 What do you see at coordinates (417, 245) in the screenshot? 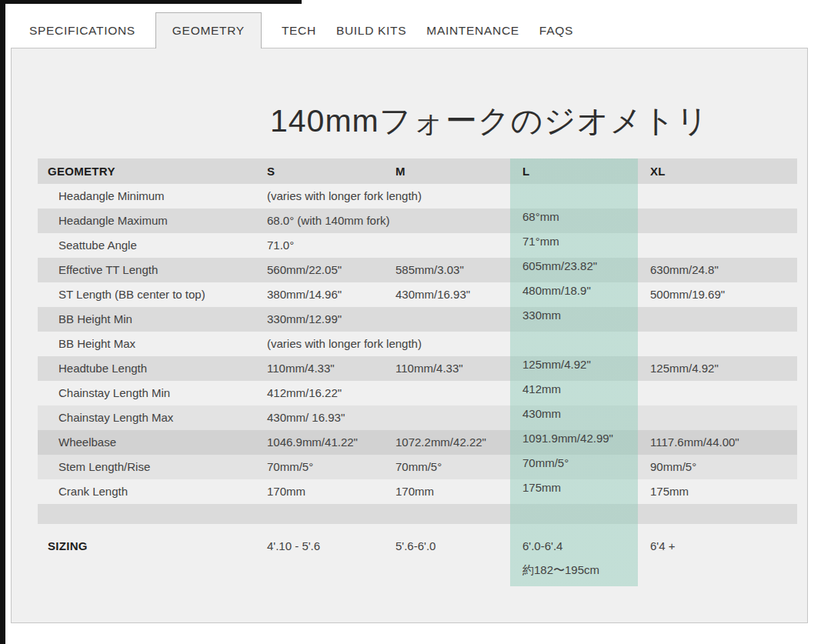
I see `table-row: Seattube Angle 71.0° 71°mm` at bounding box center [417, 245].